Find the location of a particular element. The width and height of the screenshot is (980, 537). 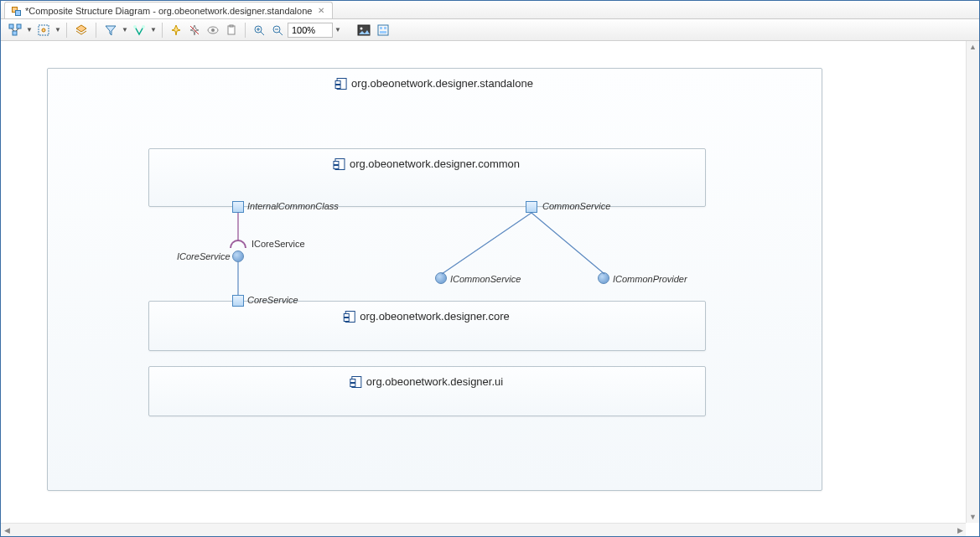

vertical-scrollbar: ▲ ▼ is located at coordinates (972, 281).